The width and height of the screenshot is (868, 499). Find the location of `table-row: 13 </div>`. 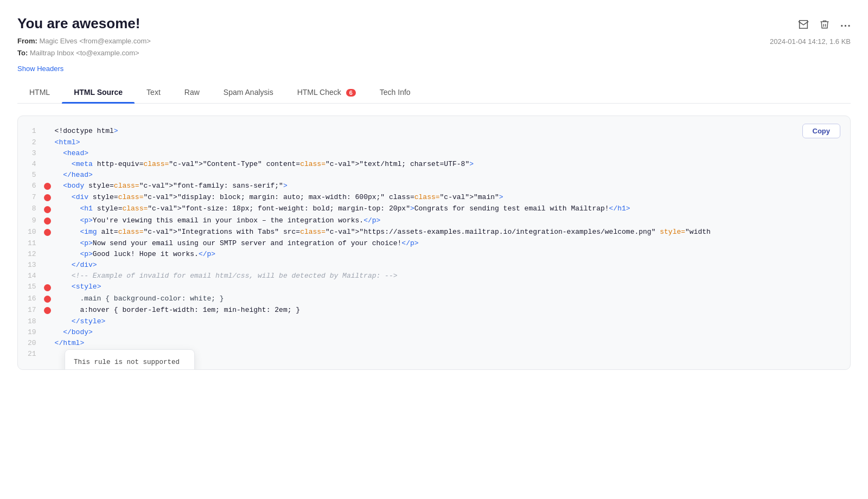

table-row: 13 </div> is located at coordinates (434, 265).